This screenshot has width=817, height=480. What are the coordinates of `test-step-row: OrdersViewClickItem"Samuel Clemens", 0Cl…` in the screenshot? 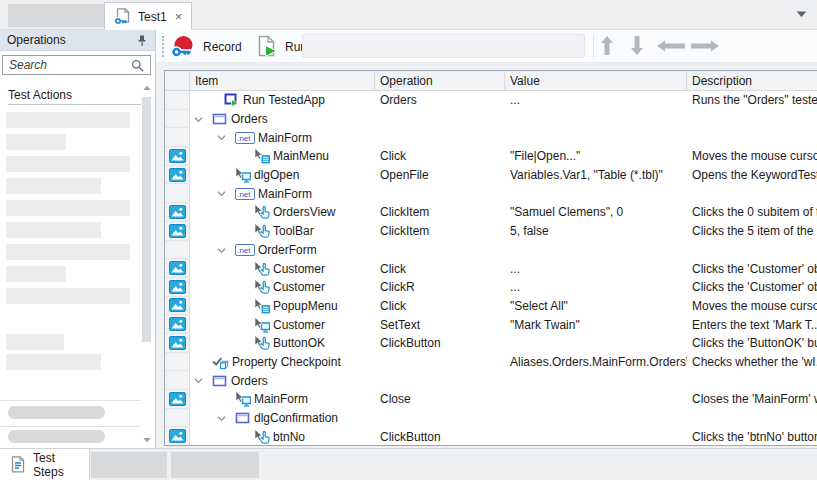 It's located at (491, 212).